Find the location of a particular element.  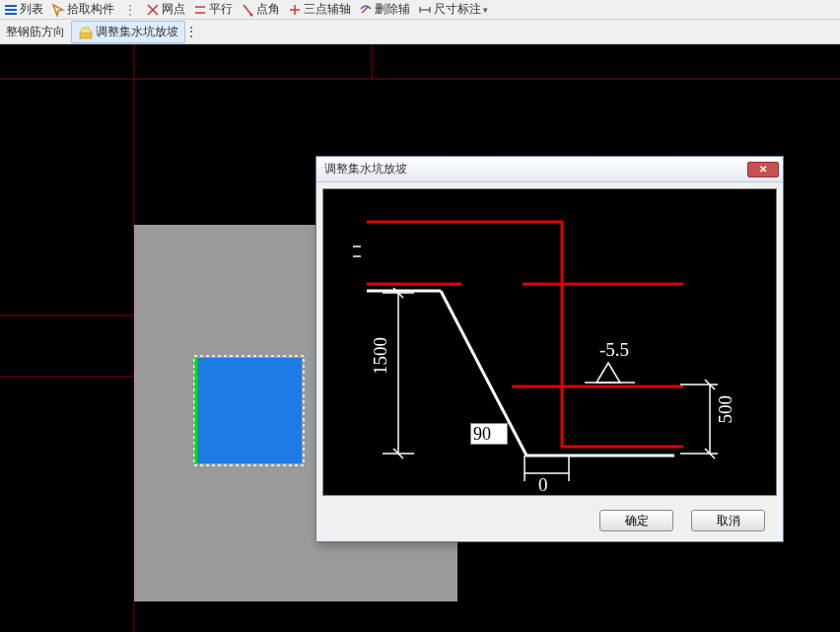

tb-label: 平行 is located at coordinates (221, 10).